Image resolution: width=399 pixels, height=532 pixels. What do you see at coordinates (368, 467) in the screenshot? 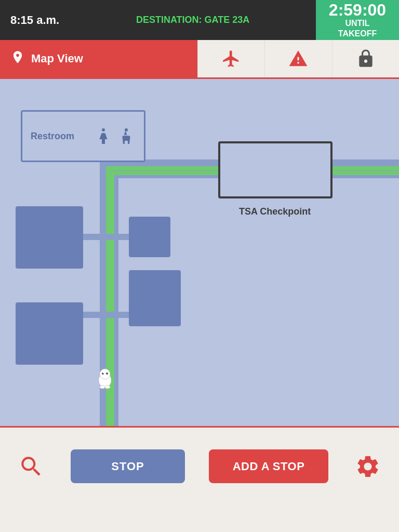
I see `settings-button` at bounding box center [368, 467].